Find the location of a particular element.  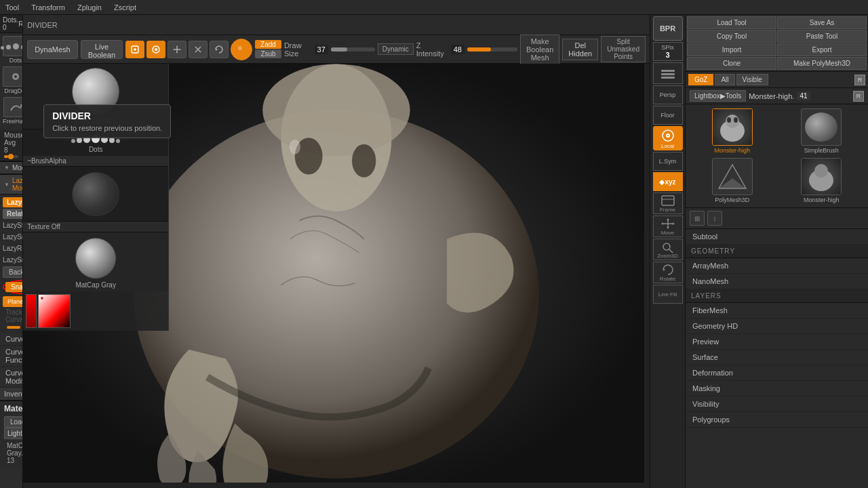

brush-freehand: FreeHand is located at coordinates (13, 111).